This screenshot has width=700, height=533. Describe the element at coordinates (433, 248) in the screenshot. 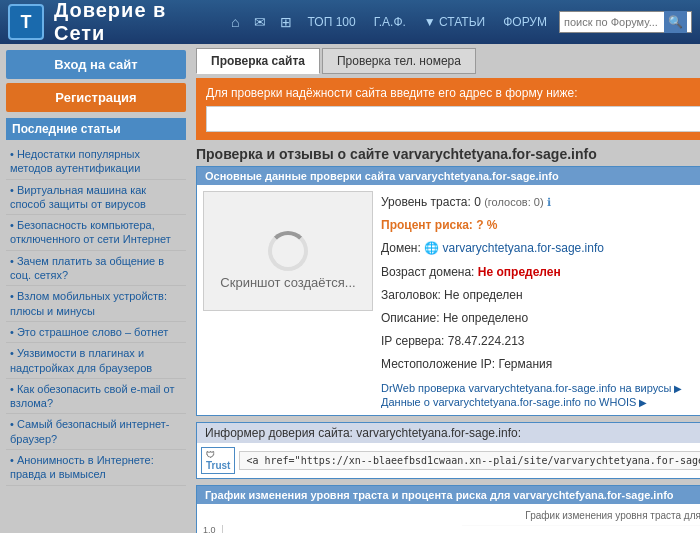

I see `domain-icon: 🌐` at that location.